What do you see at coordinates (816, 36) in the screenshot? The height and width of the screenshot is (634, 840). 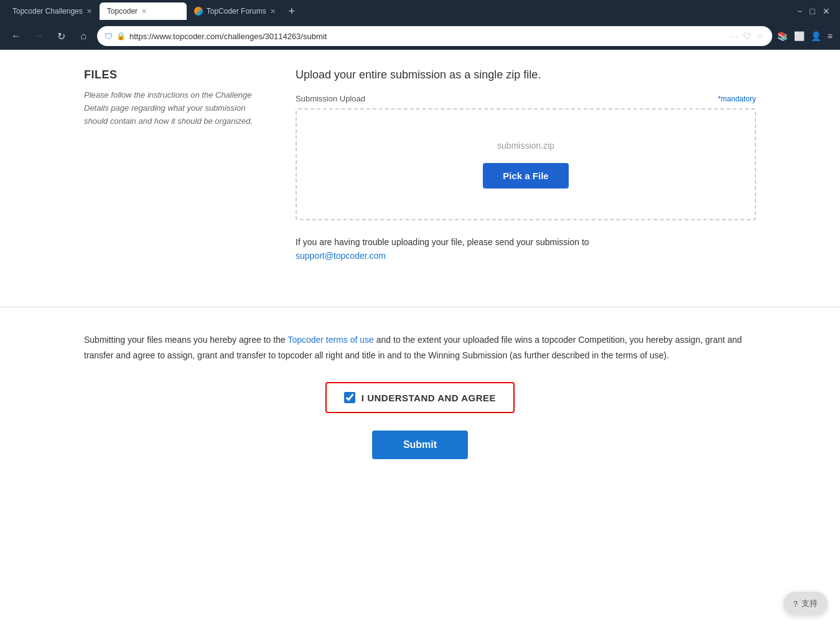 I see `profile-icon: 👤` at bounding box center [816, 36].